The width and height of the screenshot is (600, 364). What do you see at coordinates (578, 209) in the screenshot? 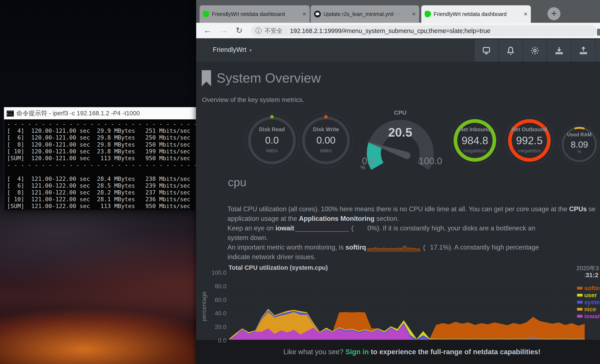
I see `cpus-link: CPUs` at bounding box center [578, 209].